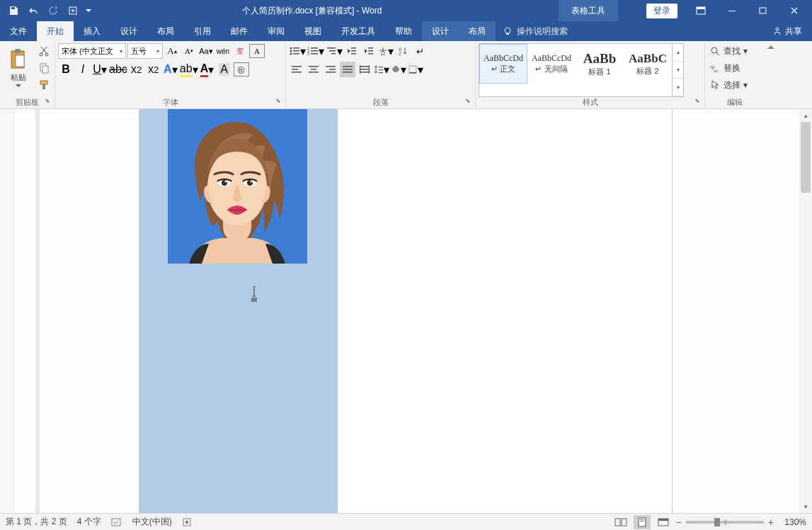  Describe the element at coordinates (440, 31) in the screenshot. I see `tab-table-design: 设计` at that location.